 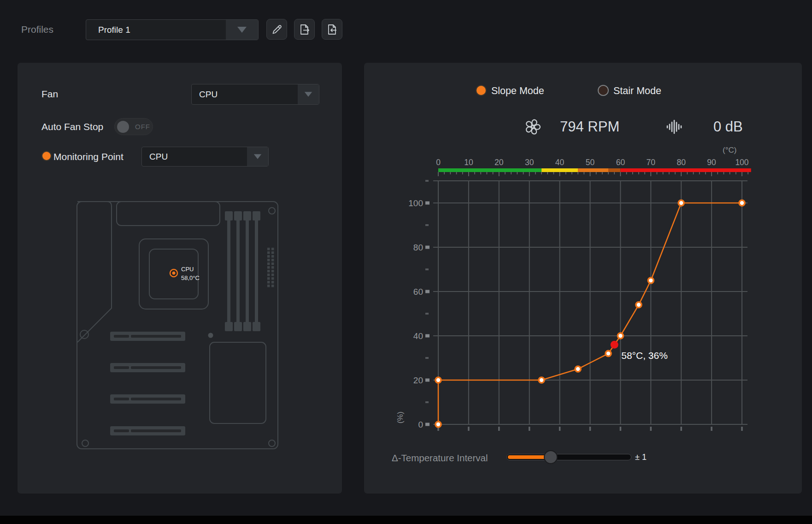 What do you see at coordinates (123, 127) in the screenshot?
I see `toggle-knob` at bounding box center [123, 127].